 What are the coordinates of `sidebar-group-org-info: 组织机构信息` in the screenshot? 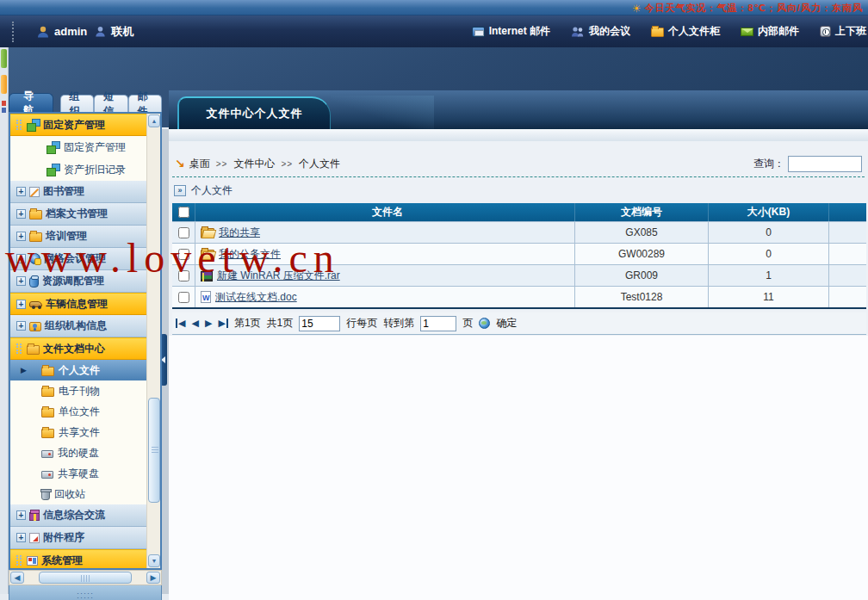 It's located at (79, 326).